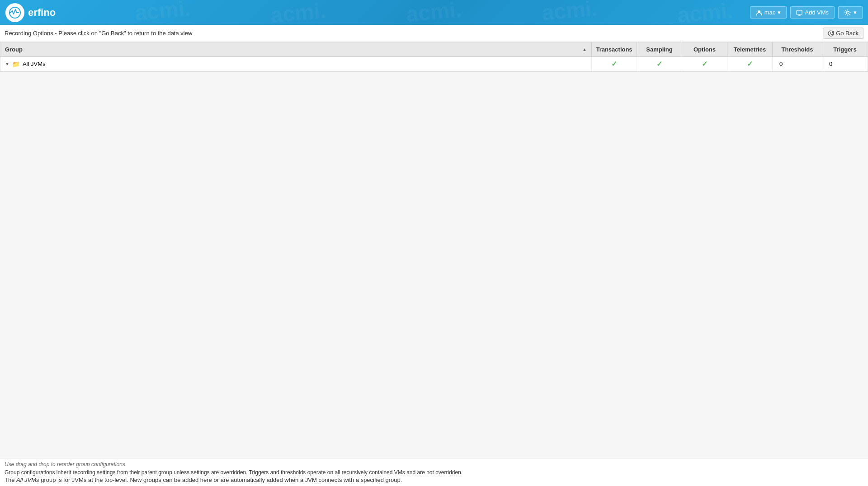 The image size is (868, 486). Describe the element at coordinates (16, 64) in the screenshot. I see `folder-icon: 📁` at that location.